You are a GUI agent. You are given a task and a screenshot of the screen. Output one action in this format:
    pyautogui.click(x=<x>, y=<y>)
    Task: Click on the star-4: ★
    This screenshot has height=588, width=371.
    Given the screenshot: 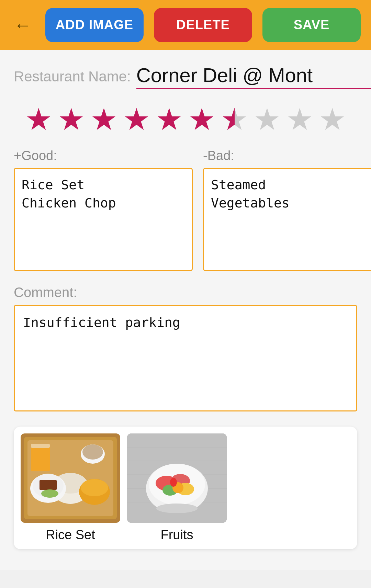 What is the action you would take?
    pyautogui.click(x=137, y=120)
    